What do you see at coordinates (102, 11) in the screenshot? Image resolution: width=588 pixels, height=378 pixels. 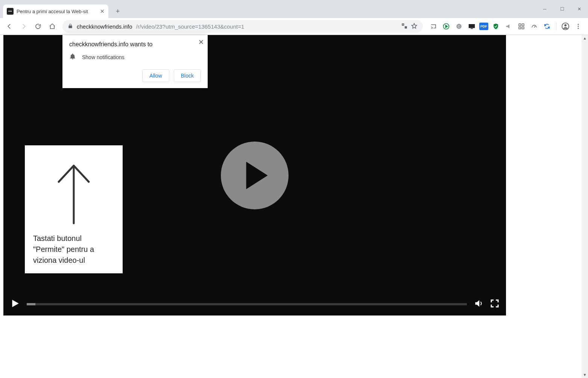 I see `tab-close-icon: ✕` at bounding box center [102, 11].